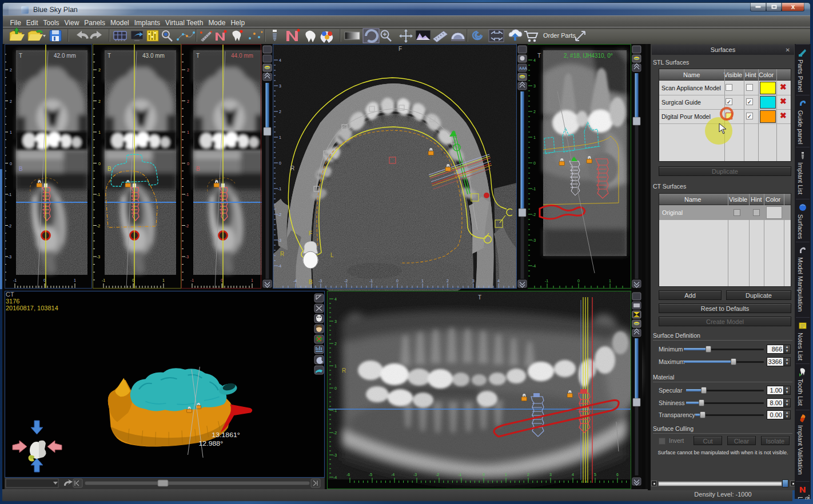 Image resolution: width=813 pixels, height=504 pixels. What do you see at coordinates (588, 56) in the screenshot?
I see `svg-text: 2, #18, IJH4310, 0°` at bounding box center [588, 56].